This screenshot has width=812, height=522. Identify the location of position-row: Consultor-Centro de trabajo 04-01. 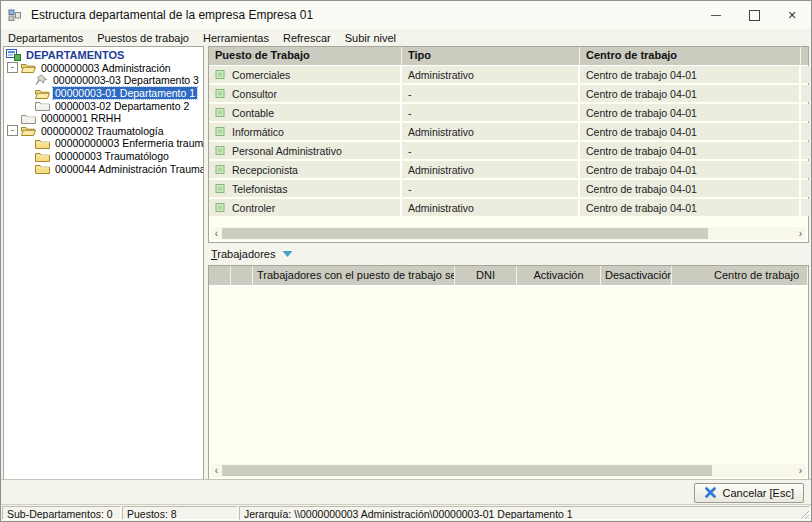
(508, 94).